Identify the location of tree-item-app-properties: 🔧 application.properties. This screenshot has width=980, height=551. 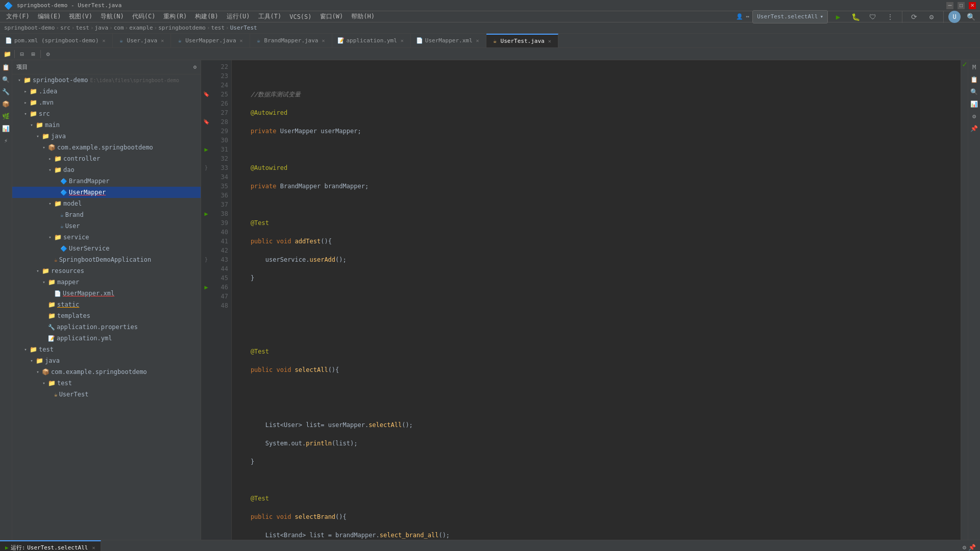
(106, 327).